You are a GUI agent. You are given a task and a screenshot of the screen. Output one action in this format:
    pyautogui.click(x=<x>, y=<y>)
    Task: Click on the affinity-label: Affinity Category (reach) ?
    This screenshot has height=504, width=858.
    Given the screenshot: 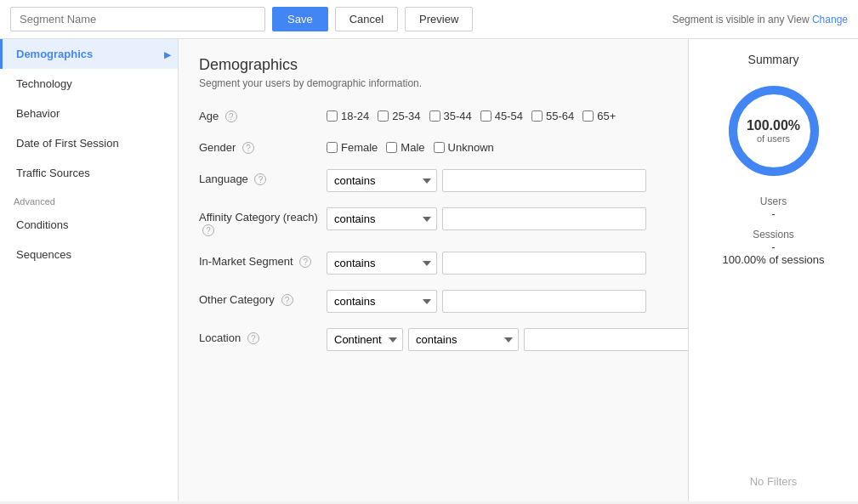 What is the action you would take?
    pyautogui.click(x=263, y=222)
    